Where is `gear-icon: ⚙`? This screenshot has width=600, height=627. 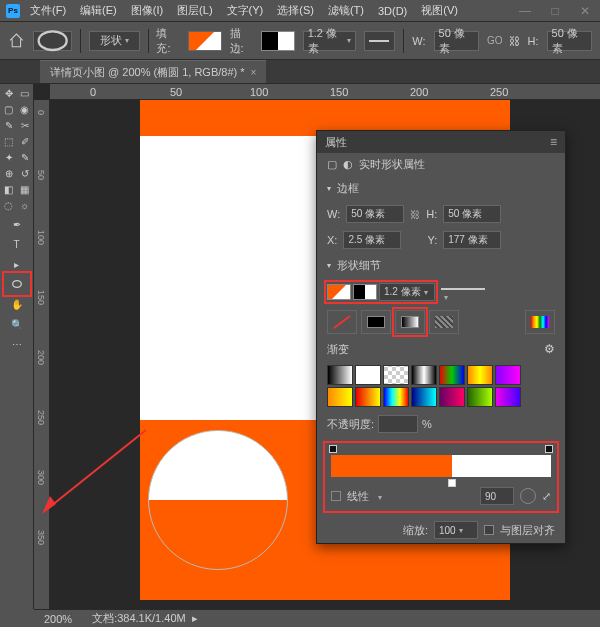
gear-icon: ⚙ is located at coordinates (550, 350).